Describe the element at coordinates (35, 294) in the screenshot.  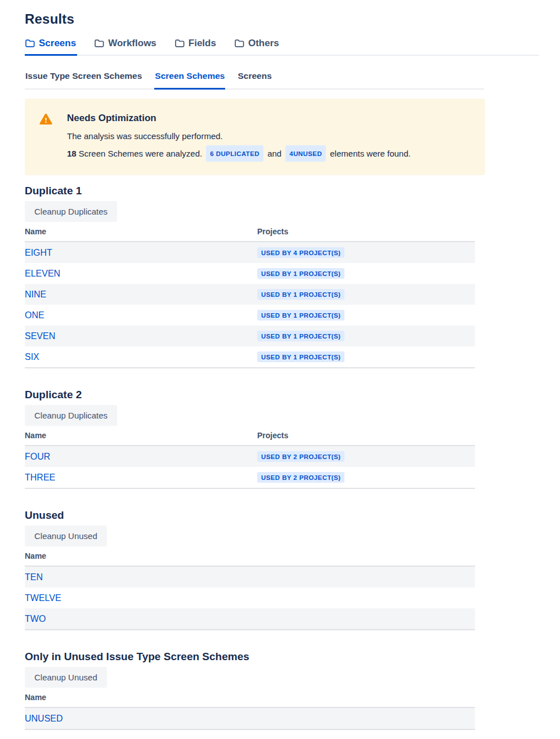
I see `scheme-link: NINE` at that location.